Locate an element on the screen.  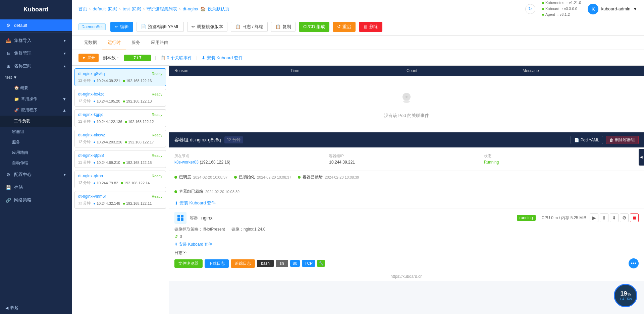
stop-icon-btn: ⏹ is located at coordinates (634, 218).